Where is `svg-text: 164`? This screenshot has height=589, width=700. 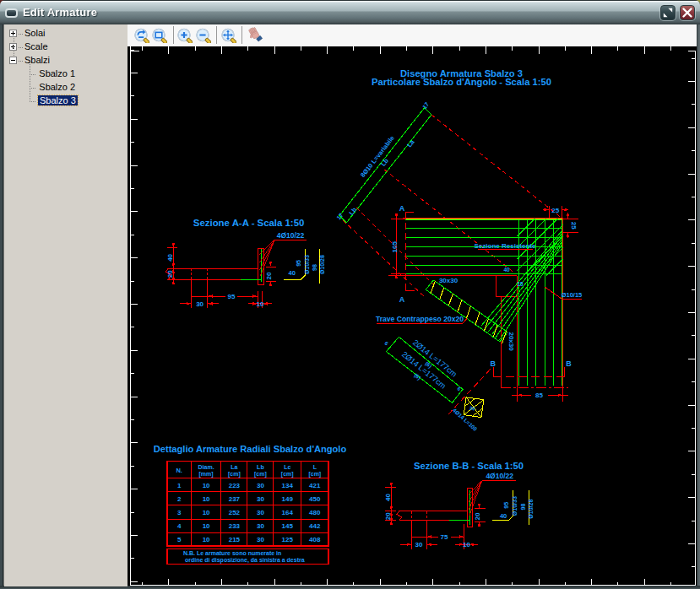
svg-text: 164 is located at coordinates (288, 513).